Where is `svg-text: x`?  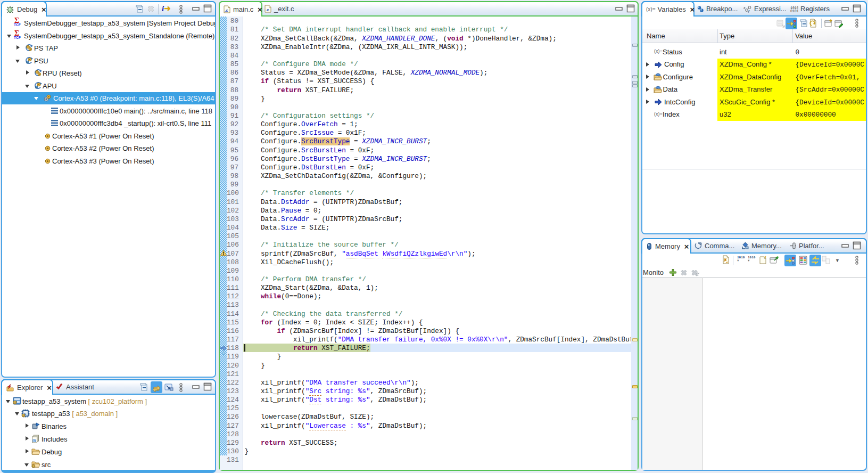
svg-text: x is located at coordinates (745, 7).